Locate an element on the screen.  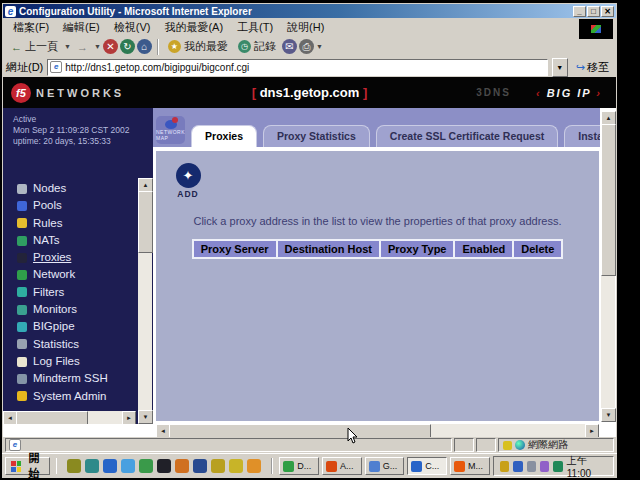
minimize-button: _ is located at coordinates (580, 12).